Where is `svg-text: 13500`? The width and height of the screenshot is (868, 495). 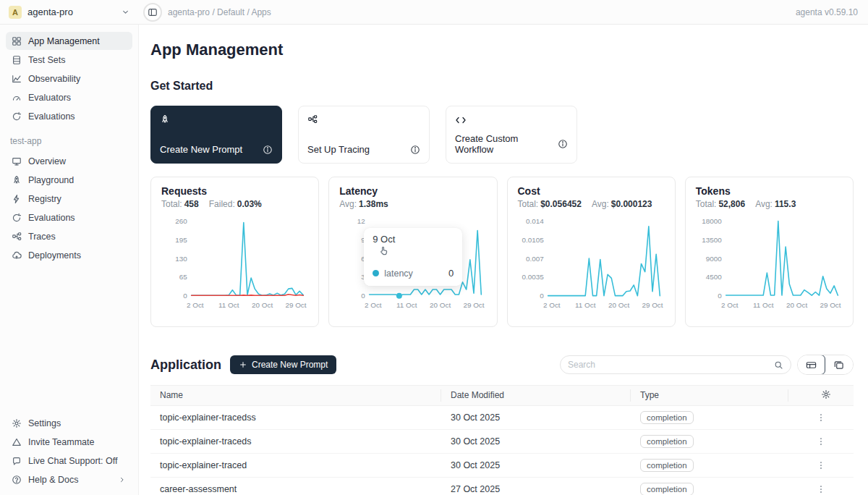
svg-text: 13500 is located at coordinates (712, 240).